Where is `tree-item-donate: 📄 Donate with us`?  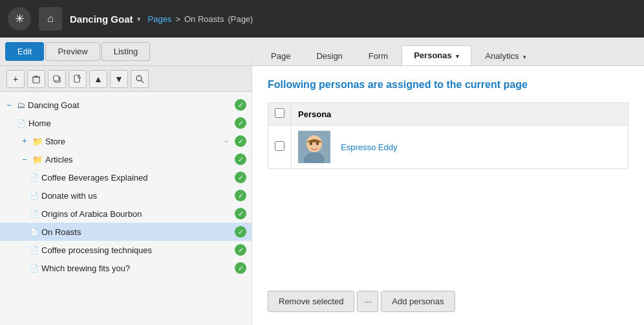
tree-item-donate: 📄 Donate with us is located at coordinates (125, 196).